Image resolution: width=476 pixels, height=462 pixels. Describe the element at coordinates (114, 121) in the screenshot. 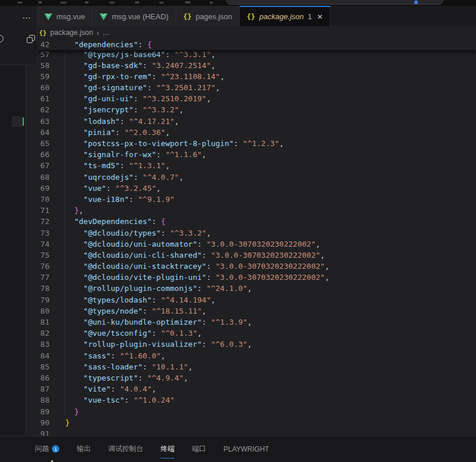

I see `code-text: "lodash": "^4.17.21",` at that location.